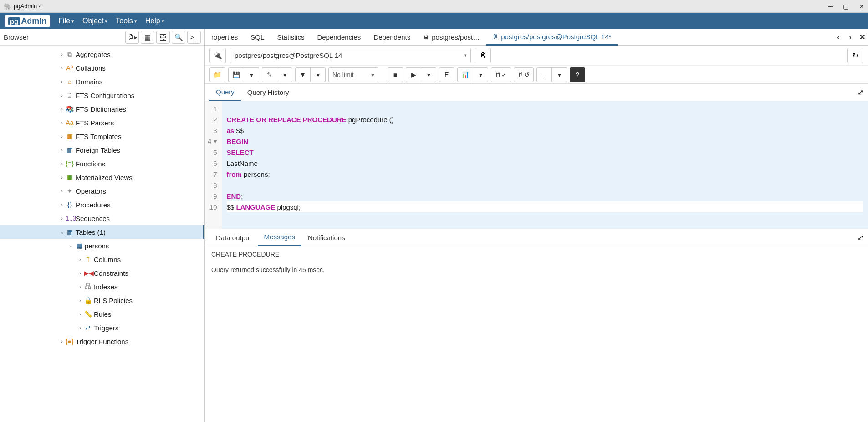 The height and width of the screenshot is (422, 868). Describe the element at coordinates (339, 37) in the screenshot. I see `main-tab: Dependencies` at that location.